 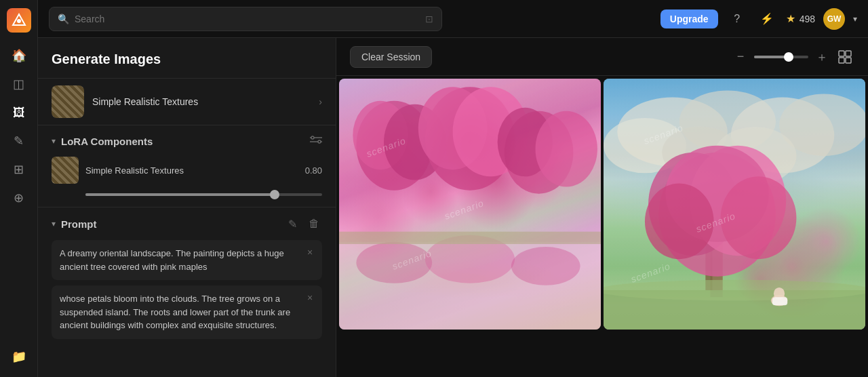 I want to click on lora-collapse-icon: ▾, so click(x=54, y=141).